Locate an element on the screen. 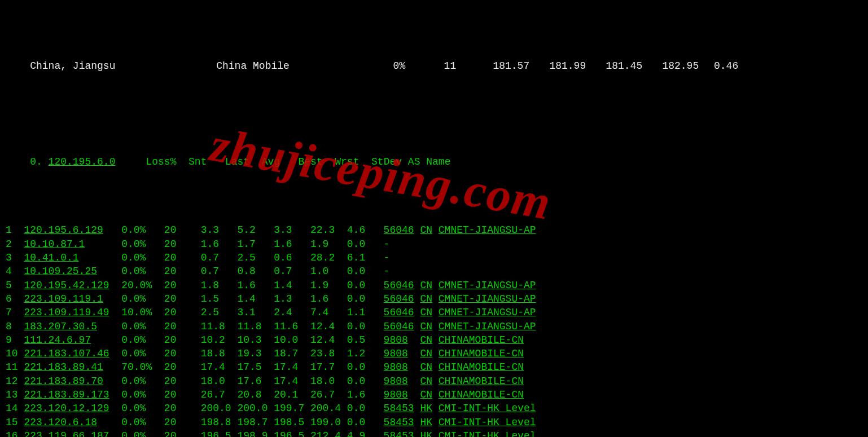 Image resolution: width=868 pixels, height=437 pixels. last-ms: 198.8 is located at coordinates (219, 422).